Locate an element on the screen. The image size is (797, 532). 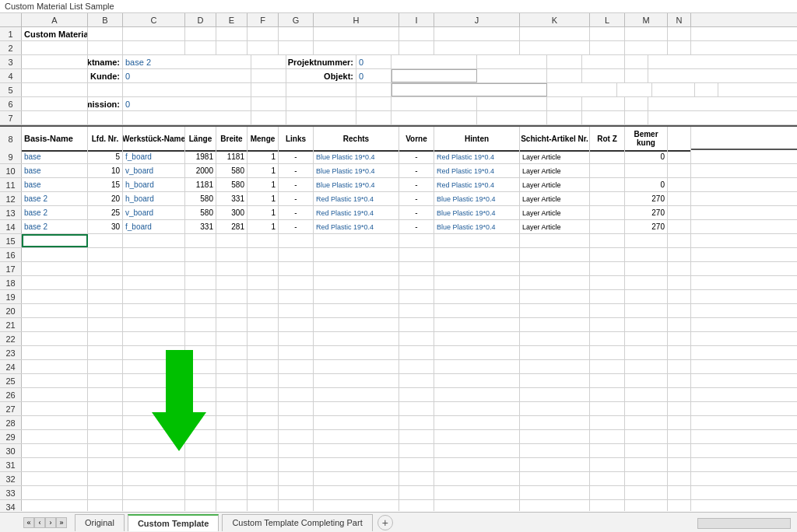
add-tab-button: + is located at coordinates (385, 523).